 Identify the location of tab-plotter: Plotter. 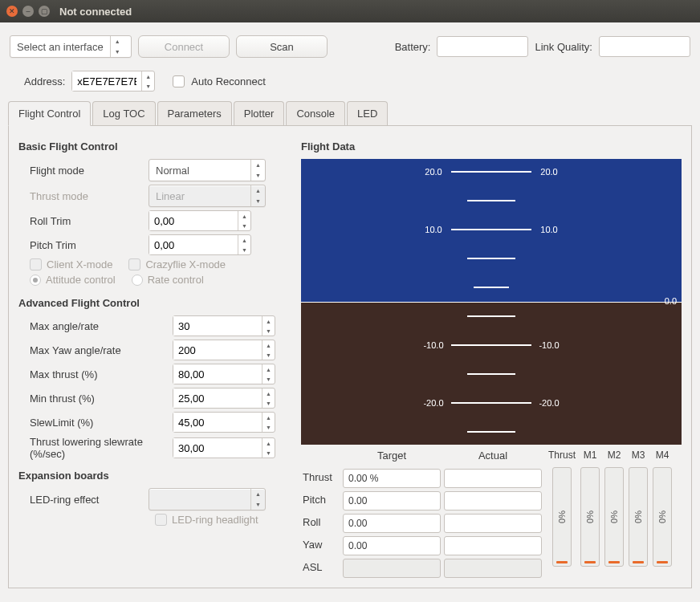
(259, 113).